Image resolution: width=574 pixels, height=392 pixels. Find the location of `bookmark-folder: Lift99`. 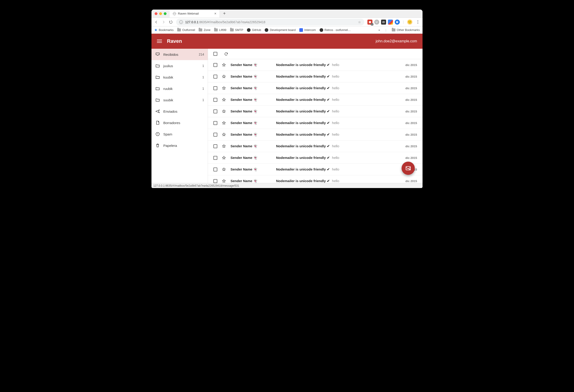

bookmark-folder: Lift99 is located at coordinates (220, 30).